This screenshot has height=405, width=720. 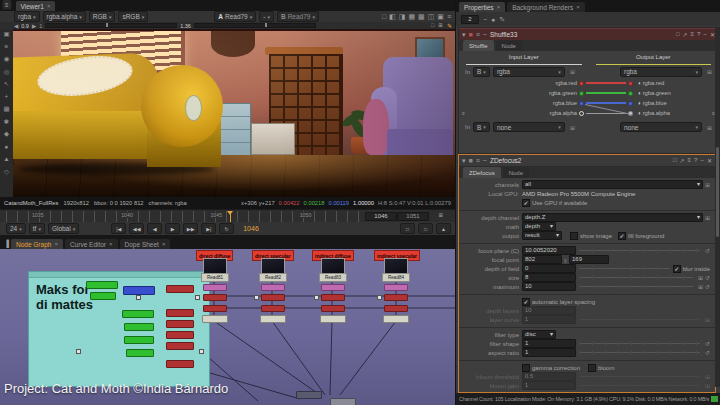 What do you see at coordinates (37, 228) in the screenshot?
I see `step-select: tf▾` at bounding box center [37, 228].